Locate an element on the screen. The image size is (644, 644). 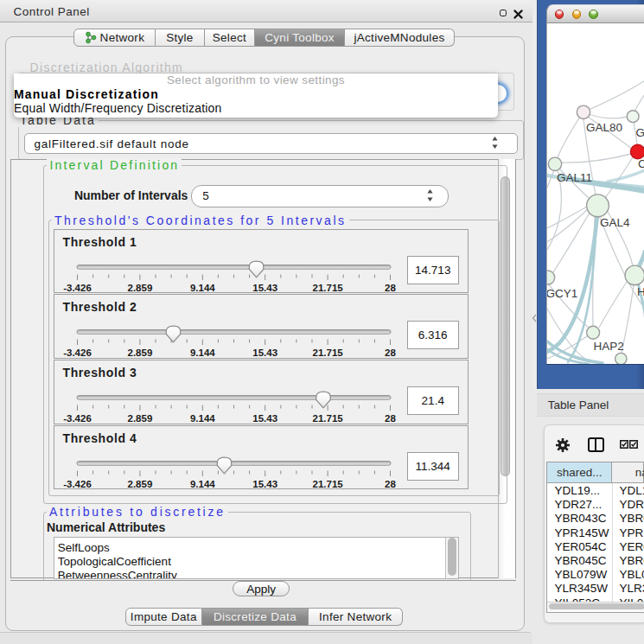
svg-text: GA is located at coordinates (640, 133).